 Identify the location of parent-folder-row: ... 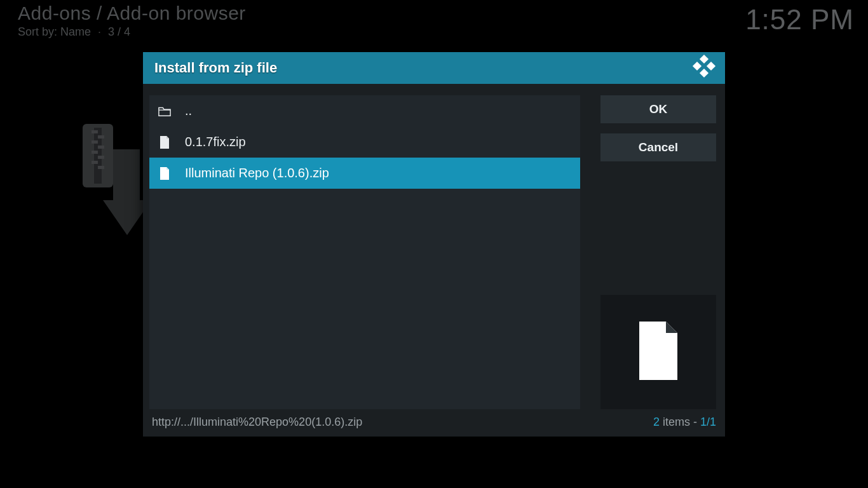
(365, 111).